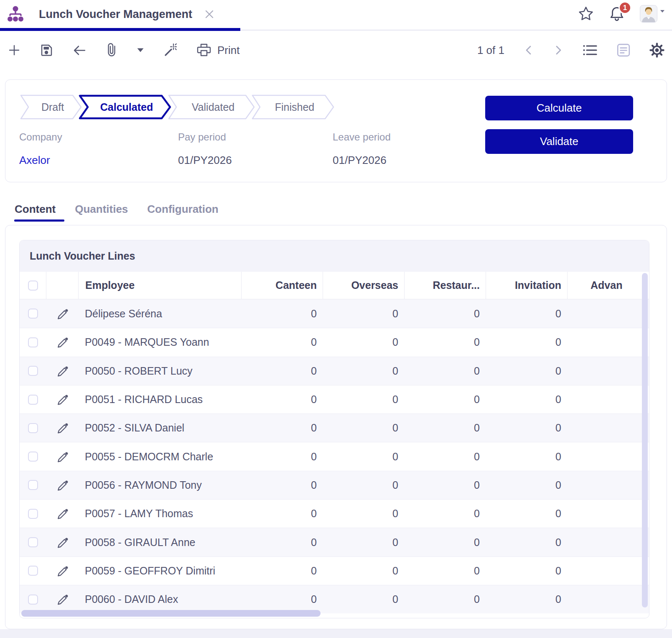  I want to click on page-background-strip, so click(336, 634).